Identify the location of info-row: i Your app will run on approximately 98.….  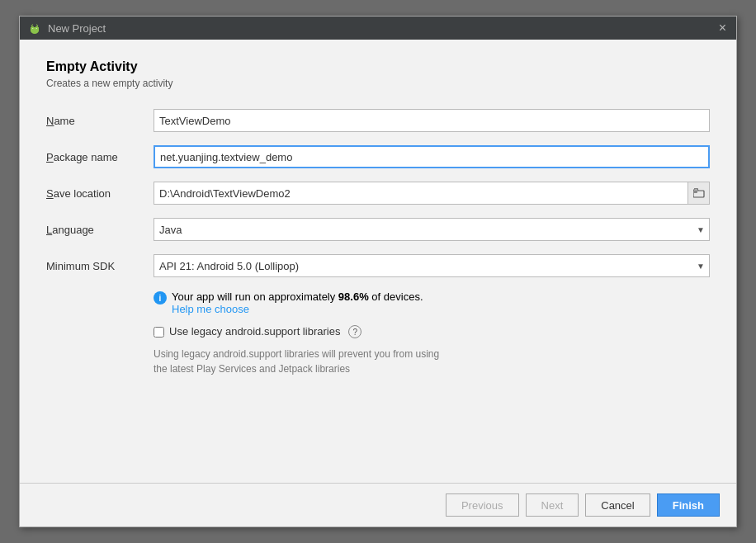
(432, 303).